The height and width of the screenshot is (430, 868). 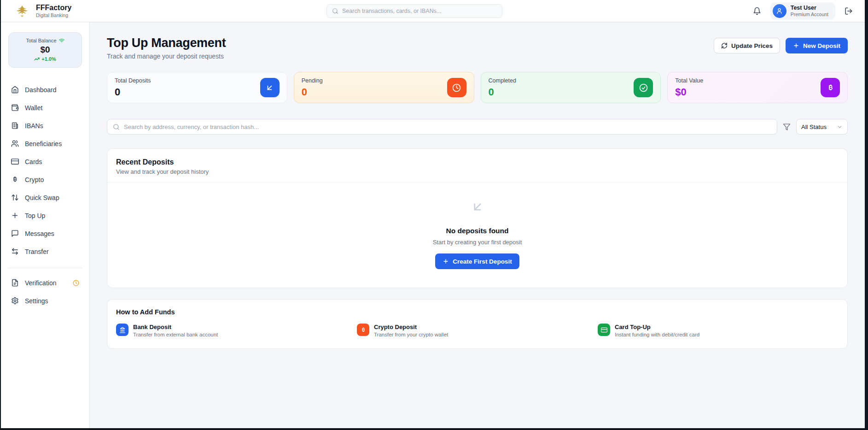 What do you see at coordinates (786, 127) in the screenshot?
I see `funnel-icon` at bounding box center [786, 127].